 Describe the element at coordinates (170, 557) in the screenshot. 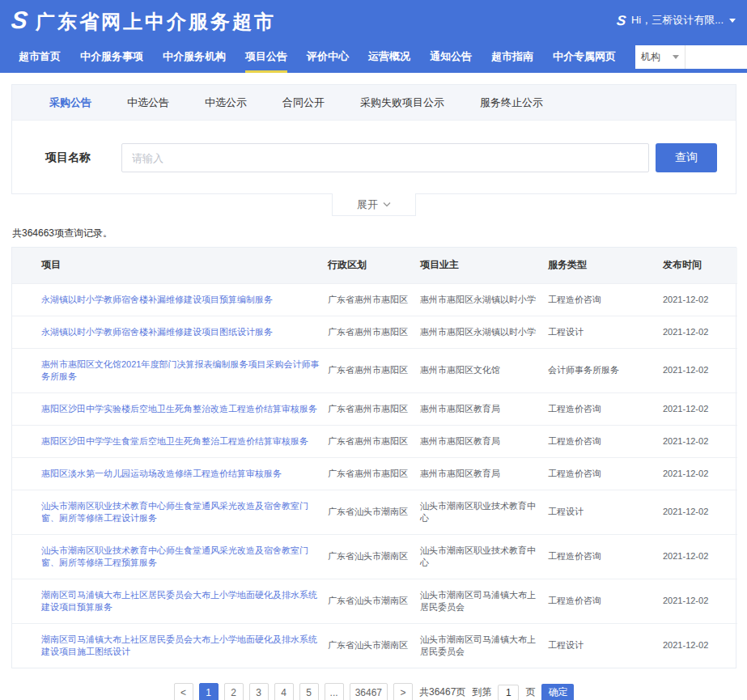

I see `project-cell: 汕头市潮南区职业技术教育中心师生食堂通风采光改造及宿舍教室门窗、厕所等修缮工程预…` at that location.